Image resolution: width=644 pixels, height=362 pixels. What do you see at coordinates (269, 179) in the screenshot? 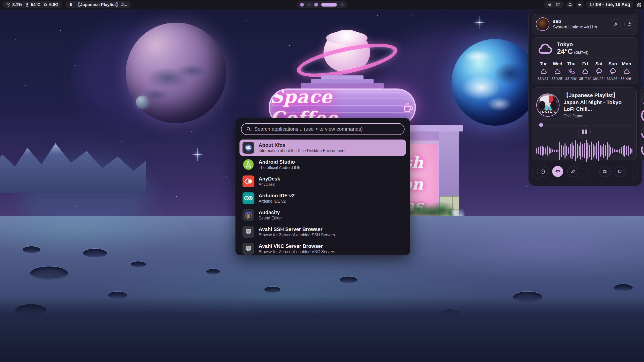
I see `app-name: AnyDesk` at bounding box center [269, 179].